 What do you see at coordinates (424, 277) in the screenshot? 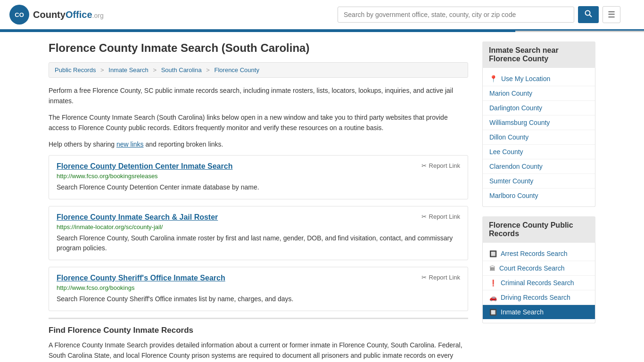
I see `report-icon-3: ✂` at bounding box center [424, 277].